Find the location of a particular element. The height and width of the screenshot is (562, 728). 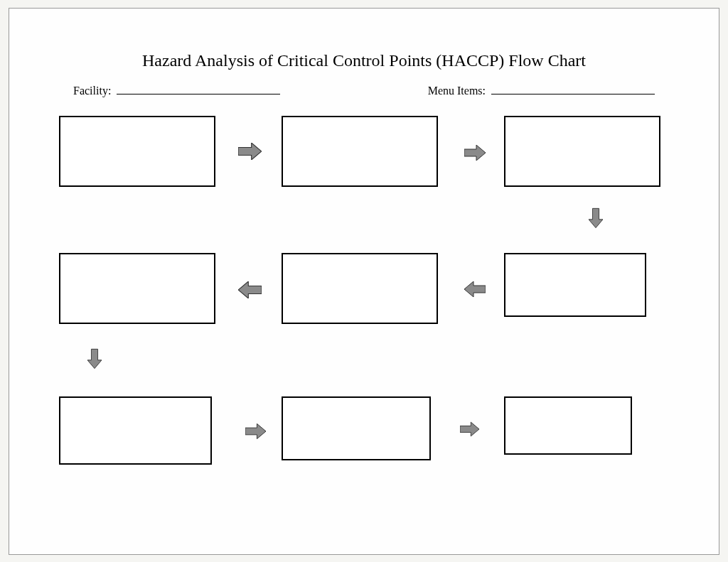

page-title: Hazard Analysis of Critical Control Poin… is located at coordinates (364, 61).